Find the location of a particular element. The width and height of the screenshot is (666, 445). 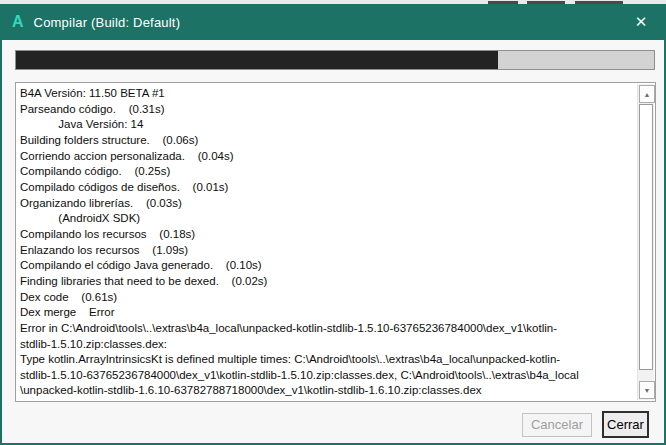

log-line: Dex code (0.61s) is located at coordinates (328, 298).